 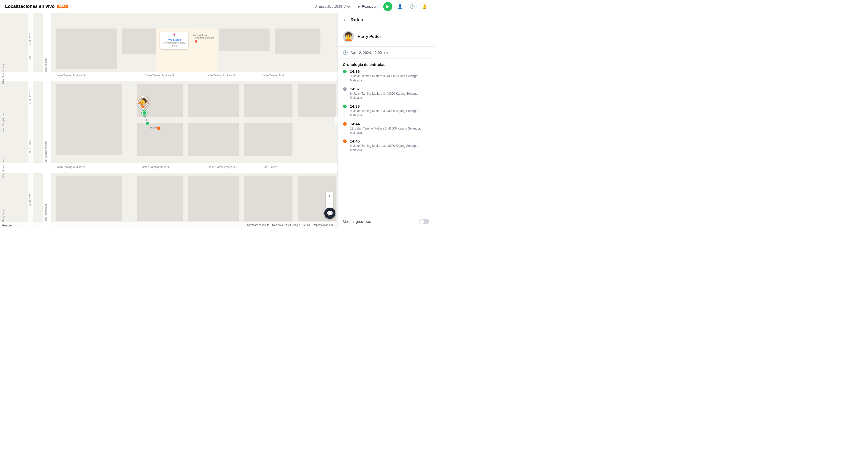 I want to click on back-button: ←, so click(x=345, y=20).